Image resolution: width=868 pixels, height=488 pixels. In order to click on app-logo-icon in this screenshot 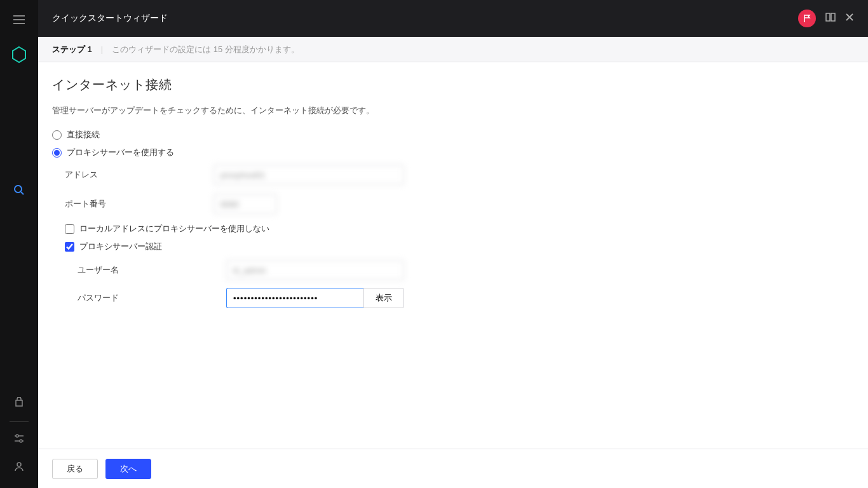, I will do `click(19, 55)`.